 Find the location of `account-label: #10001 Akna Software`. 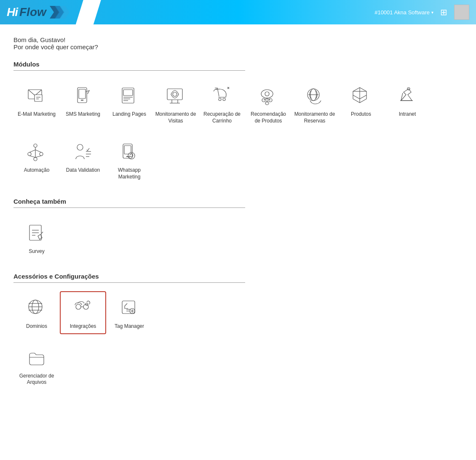

account-label: #10001 Akna Software is located at coordinates (402, 13).